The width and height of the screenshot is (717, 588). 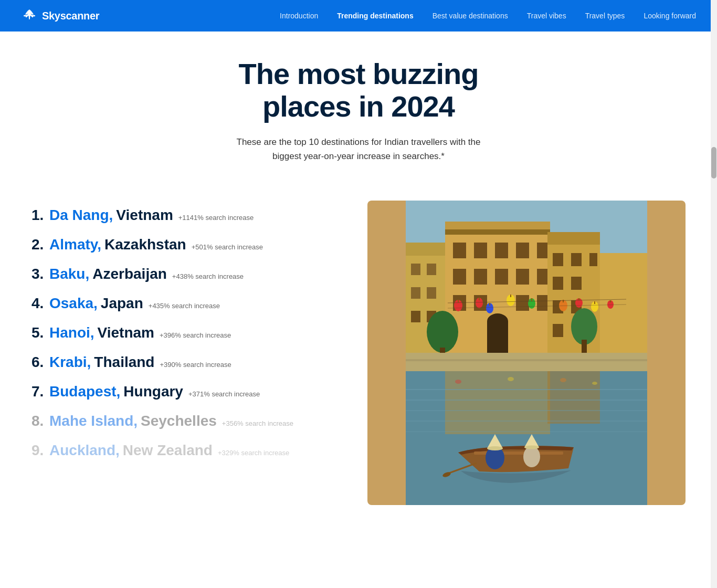 I want to click on destination-item: 7.Budapest, Hungary+371% search increase, so click(x=189, y=392).